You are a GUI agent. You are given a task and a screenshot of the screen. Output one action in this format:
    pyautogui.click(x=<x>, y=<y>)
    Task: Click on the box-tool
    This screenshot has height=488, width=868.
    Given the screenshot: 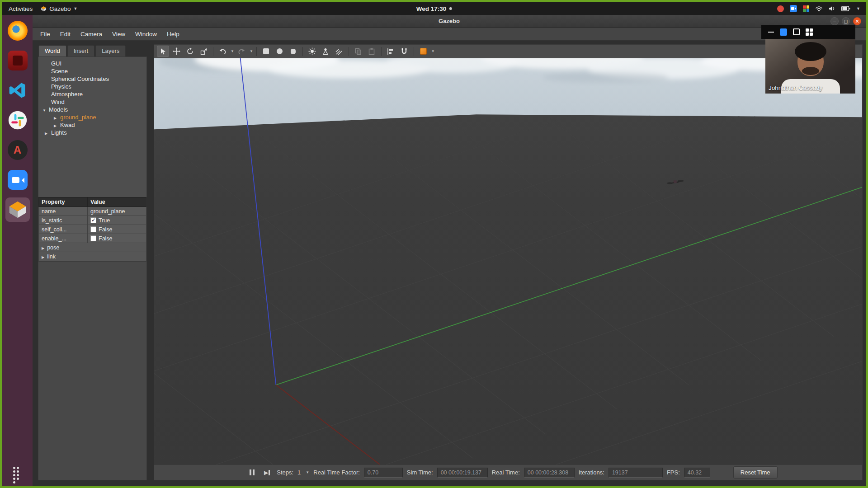 What is the action you would take?
    pyautogui.click(x=266, y=52)
    